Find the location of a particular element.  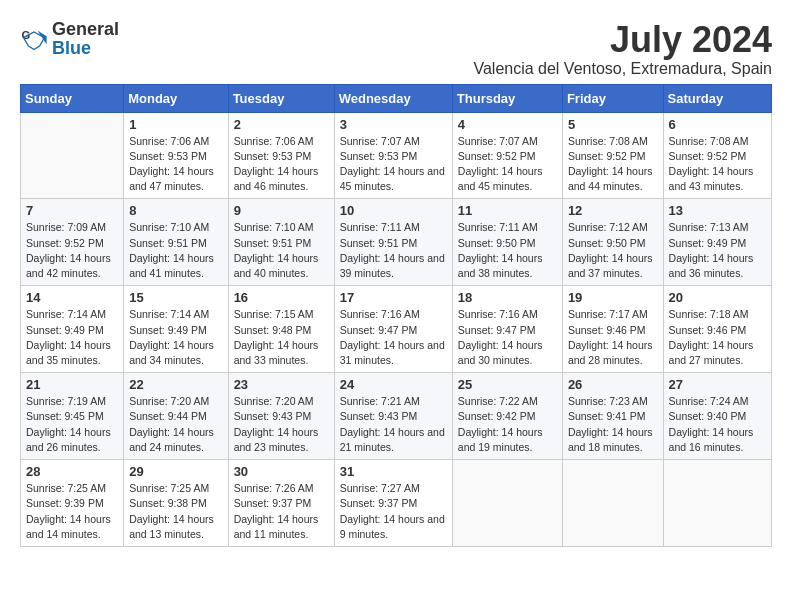

day-number: 5 is located at coordinates (613, 124).